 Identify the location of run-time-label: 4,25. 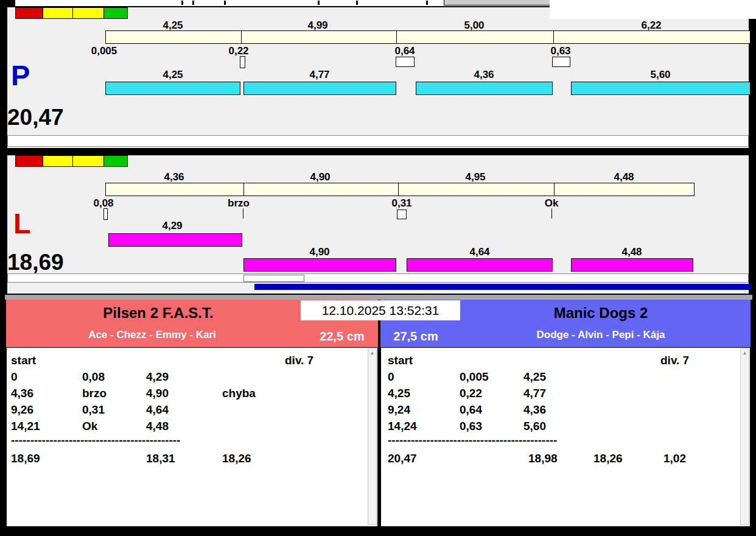
(173, 75).